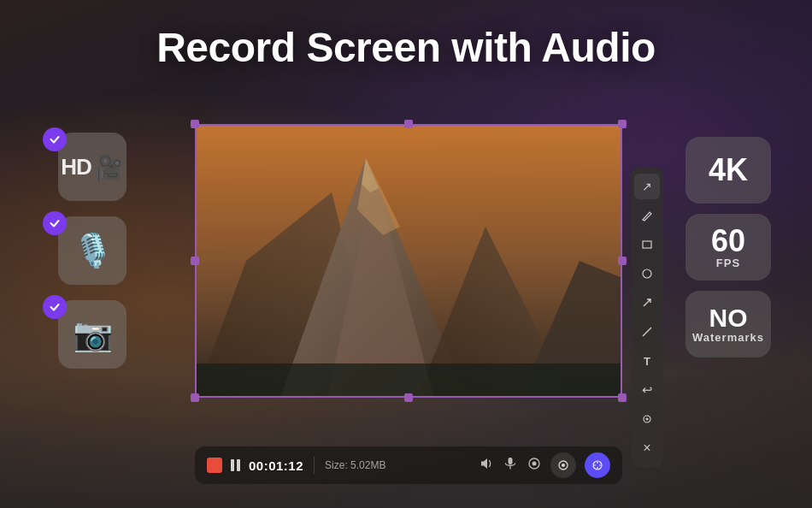 Image resolution: width=812 pixels, height=508 pixels. I want to click on check-badge-audio, so click(55, 223).